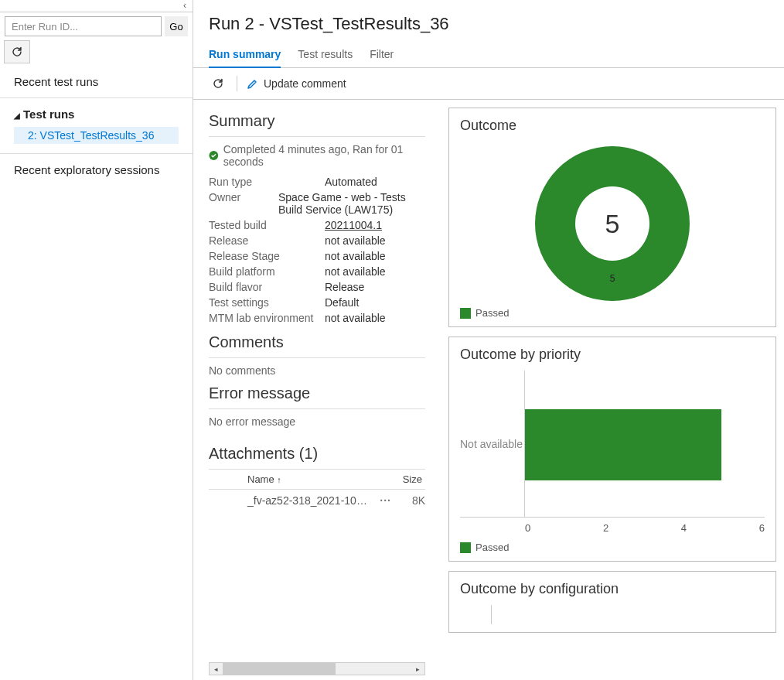 Image resolution: width=784 pixels, height=680 pixels. Describe the element at coordinates (353, 225) in the screenshot. I see `tested-build-link: 20211004.1` at that location.